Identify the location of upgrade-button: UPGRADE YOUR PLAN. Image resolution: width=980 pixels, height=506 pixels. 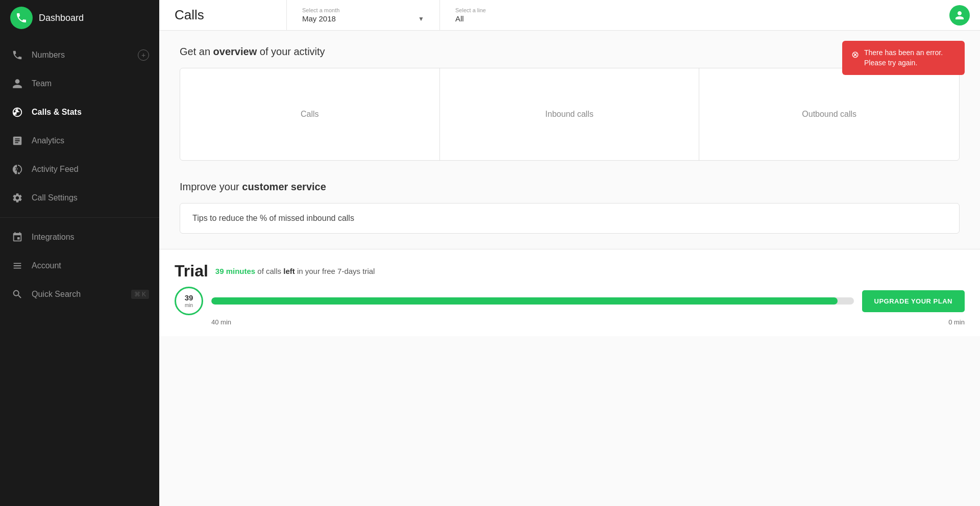
(914, 301).